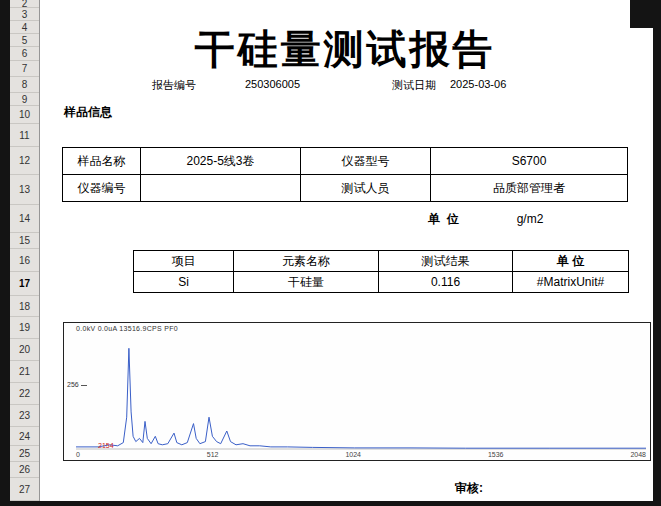  Describe the element at coordinates (24, 328) in the screenshot. I see `row-header: 19` at that location.